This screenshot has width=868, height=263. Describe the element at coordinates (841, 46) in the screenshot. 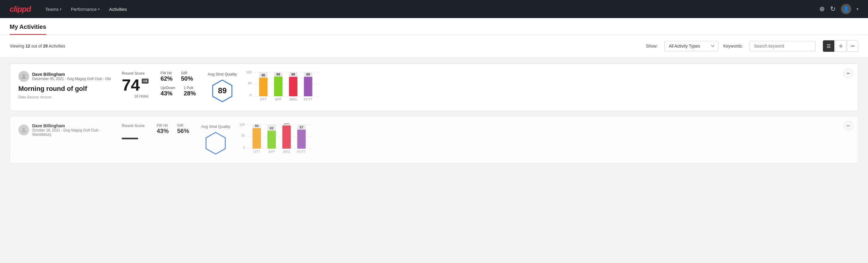

I see `grid-view-button: ⁜` at that location.